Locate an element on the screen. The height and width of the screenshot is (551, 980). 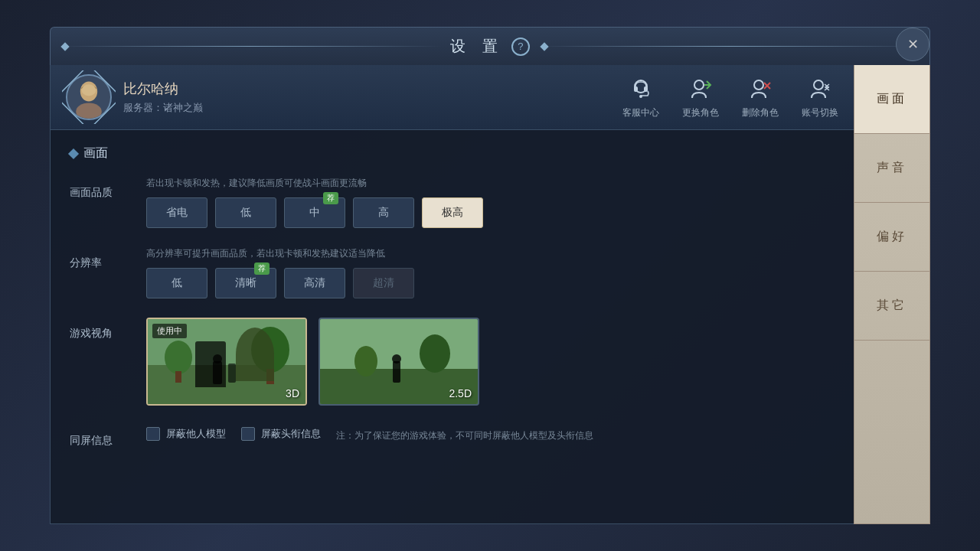
same-screen-label: 同屏信息 is located at coordinates (100, 436).